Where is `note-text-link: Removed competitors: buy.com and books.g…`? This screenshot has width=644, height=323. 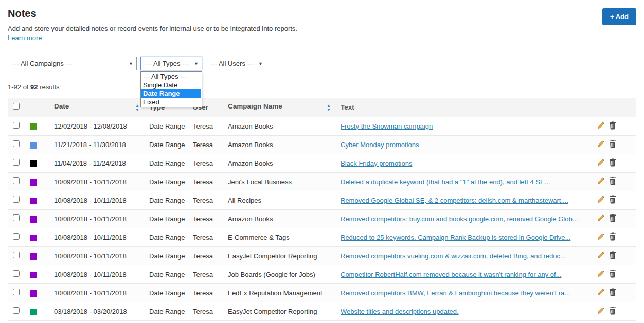
note-text-link: Removed competitors: buy.com and books.g… is located at coordinates (459, 219).